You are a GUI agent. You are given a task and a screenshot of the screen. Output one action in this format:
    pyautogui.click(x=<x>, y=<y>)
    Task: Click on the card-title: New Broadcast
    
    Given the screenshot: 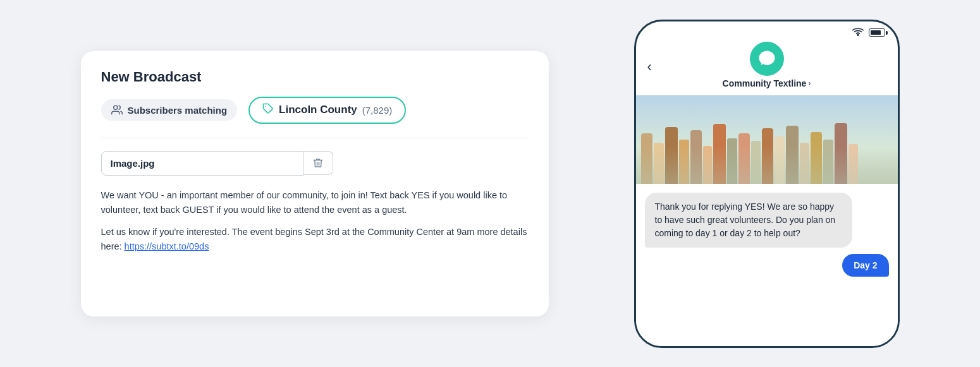 What is the action you would take?
    pyautogui.click(x=315, y=77)
    